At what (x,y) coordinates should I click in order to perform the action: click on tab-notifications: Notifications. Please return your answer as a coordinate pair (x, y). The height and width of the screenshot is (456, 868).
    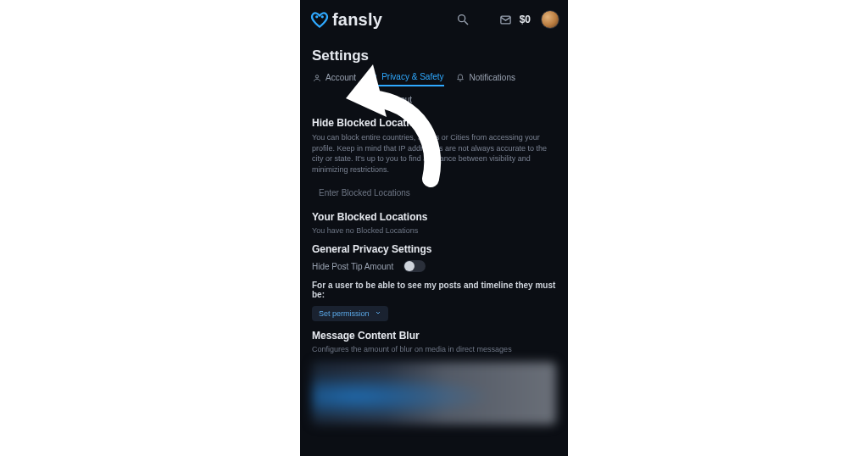
    Looking at the image, I should click on (486, 80).